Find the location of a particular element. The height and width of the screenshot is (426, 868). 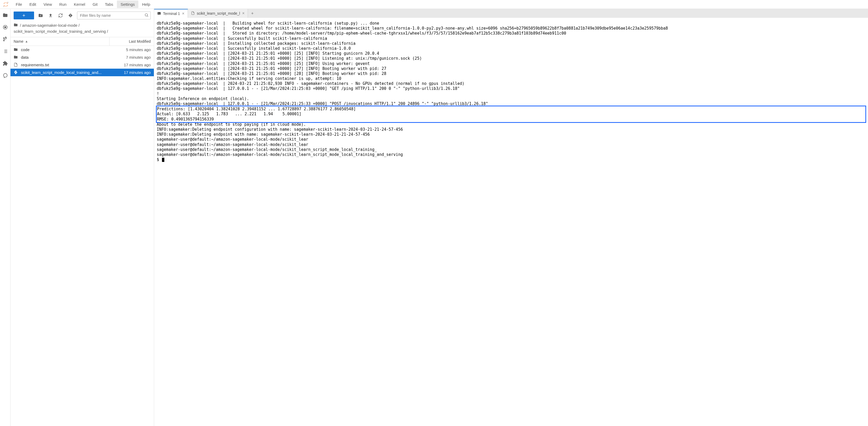

menubar: File Edit View Run Kernel Git Tabs Setti… is located at coordinates (434, 4).